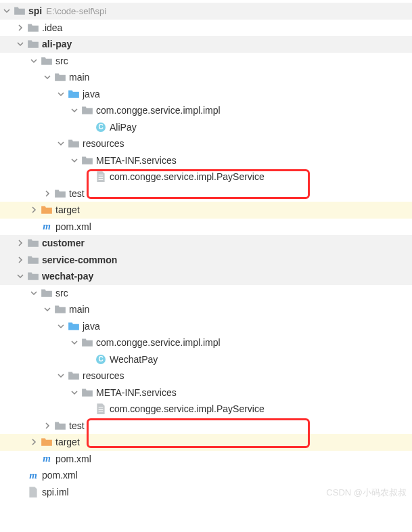  I want to click on tree-row-module: ali-pay, so click(206, 45).